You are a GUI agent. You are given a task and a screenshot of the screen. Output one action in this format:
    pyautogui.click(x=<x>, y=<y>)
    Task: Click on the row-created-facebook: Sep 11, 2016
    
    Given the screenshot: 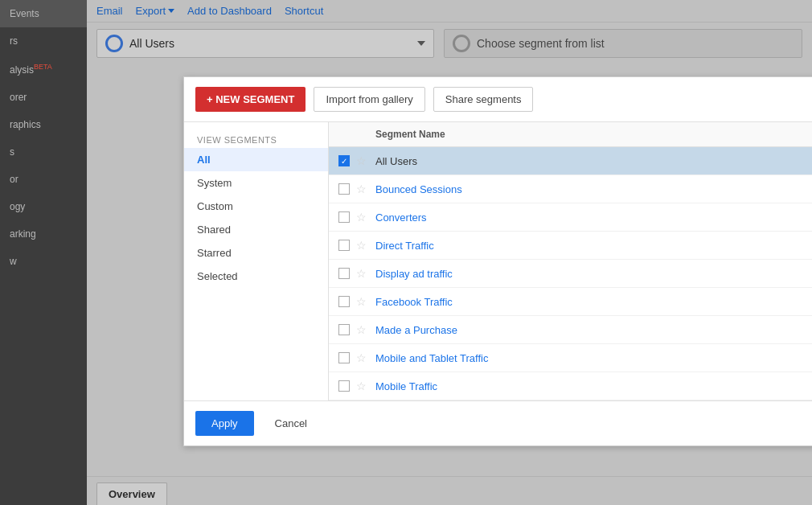 What is the action you would take?
    pyautogui.click(x=802, y=302)
    